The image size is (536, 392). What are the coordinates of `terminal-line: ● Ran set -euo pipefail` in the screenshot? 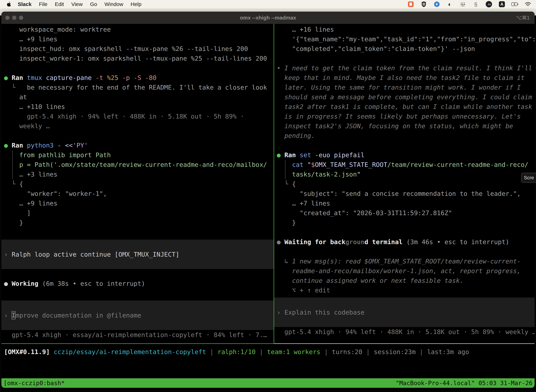 It's located at (404, 155).